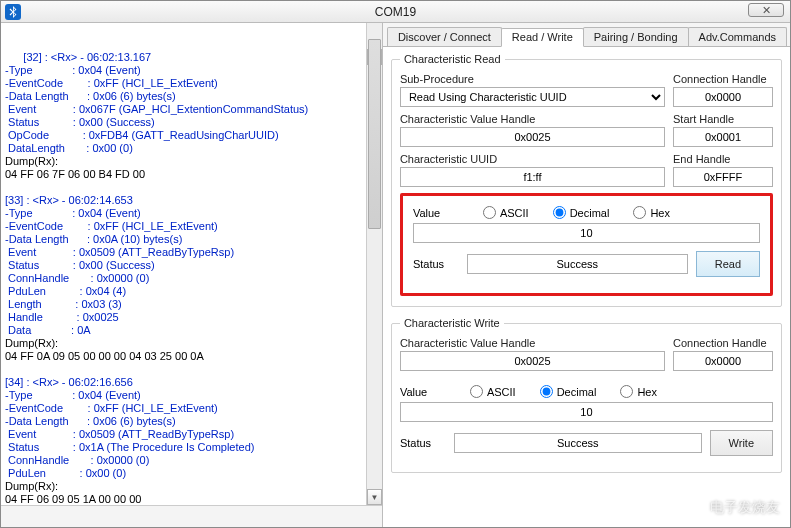  Describe the element at coordinates (436, 264) in the screenshot. I see `read-status-label: Status` at that location.